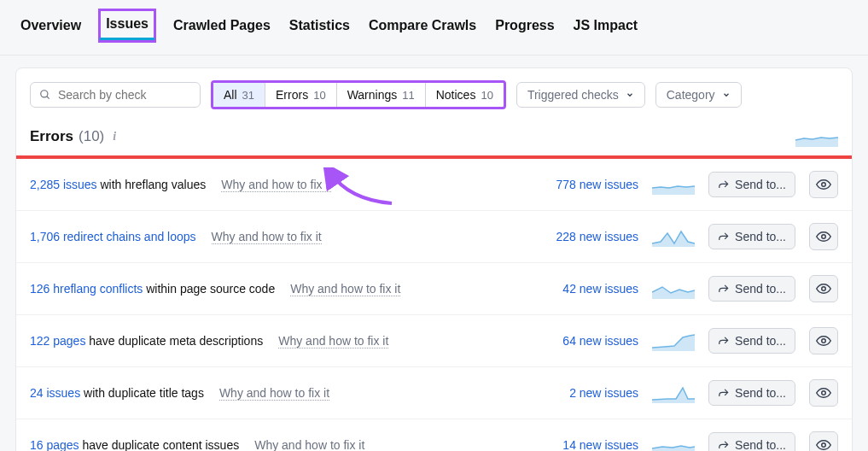 The width and height of the screenshot is (868, 451). Describe the element at coordinates (152, 184) in the screenshot. I see `issue-text: with hreflang values` at that location.